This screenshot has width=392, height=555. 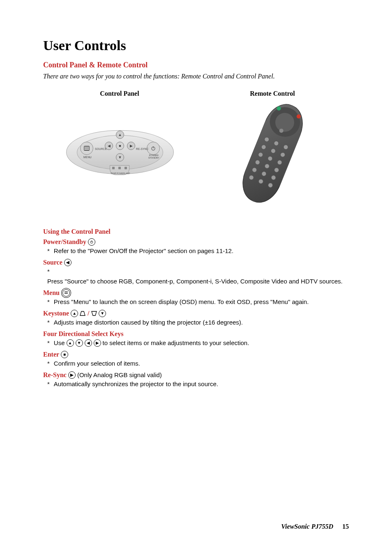 What do you see at coordinates (55, 375) in the screenshot?
I see `label-resync: Re-Sync` at bounding box center [55, 375].